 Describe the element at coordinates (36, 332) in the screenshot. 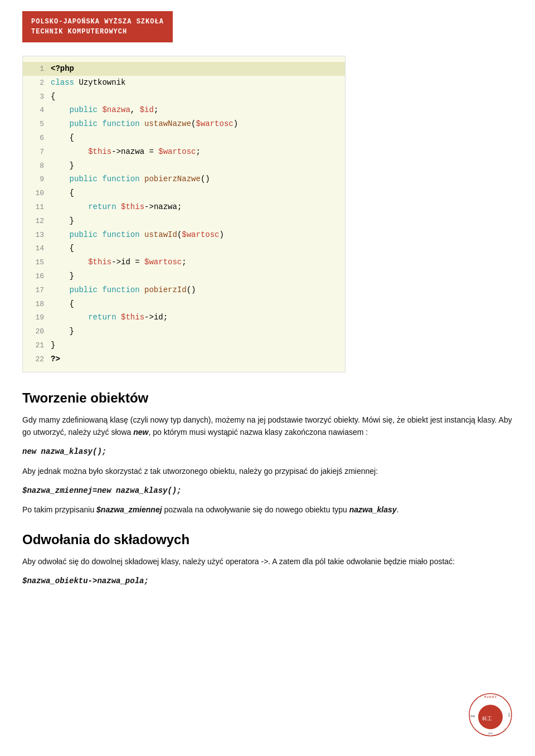

I see `line-number: 20` at that location.